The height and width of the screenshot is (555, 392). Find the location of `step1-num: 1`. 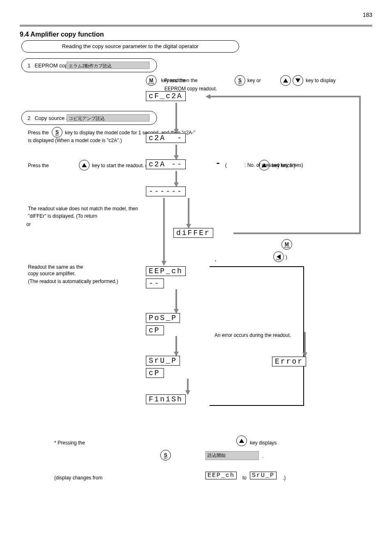

step1-num: 1 is located at coordinates (29, 66).